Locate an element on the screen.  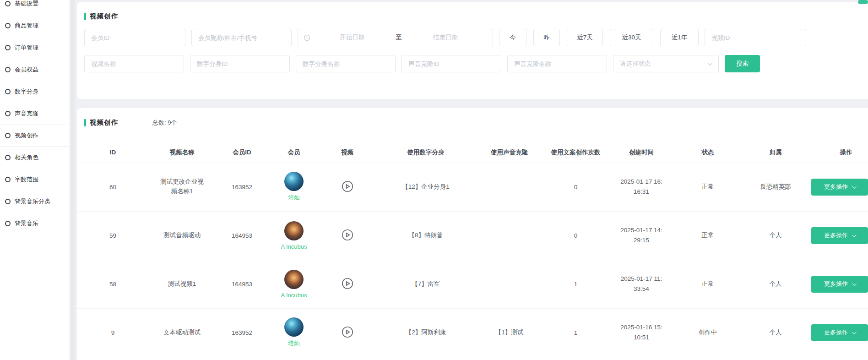
cell-digital-avatar: 【7】雷军 is located at coordinates (426, 284).